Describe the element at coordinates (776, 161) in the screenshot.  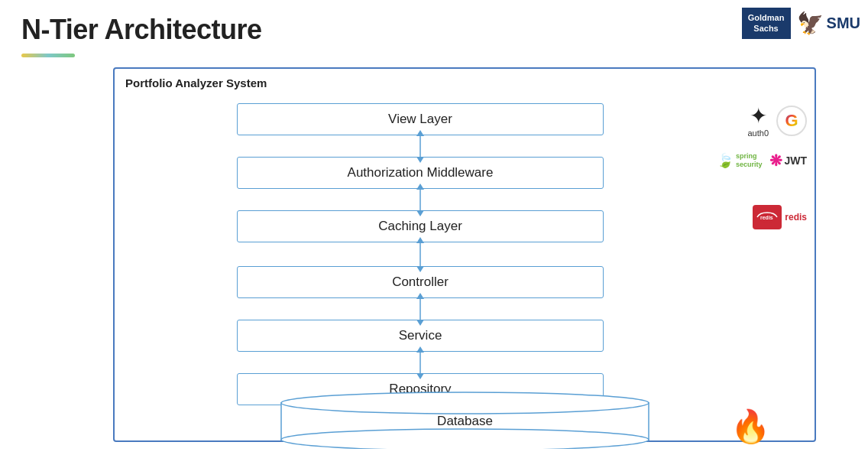
I see `jwt-snowflake-icon: ❋` at that location.